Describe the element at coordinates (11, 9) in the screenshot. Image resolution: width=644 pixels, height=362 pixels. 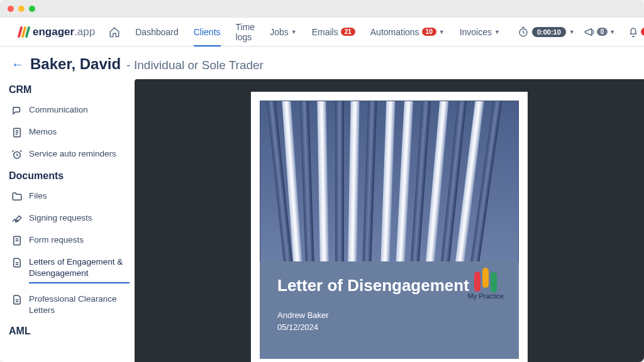
I see `close-window-icon` at that location.